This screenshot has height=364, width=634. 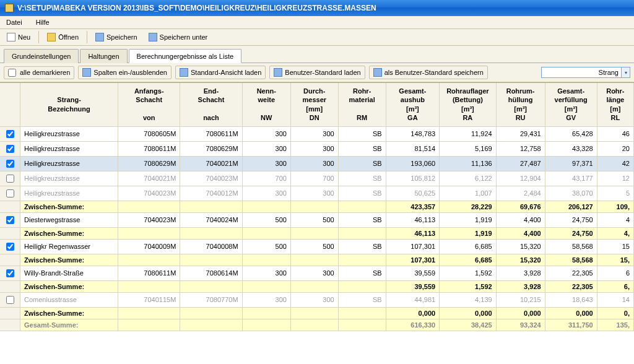 I want to click on cell-gv: 43,328, so click(x=571, y=149).